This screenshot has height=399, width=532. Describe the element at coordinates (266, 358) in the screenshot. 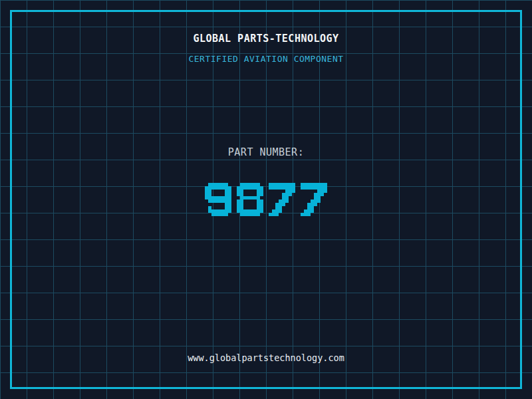

I see `website-url: www.globalpartstechnology.com` at that location.